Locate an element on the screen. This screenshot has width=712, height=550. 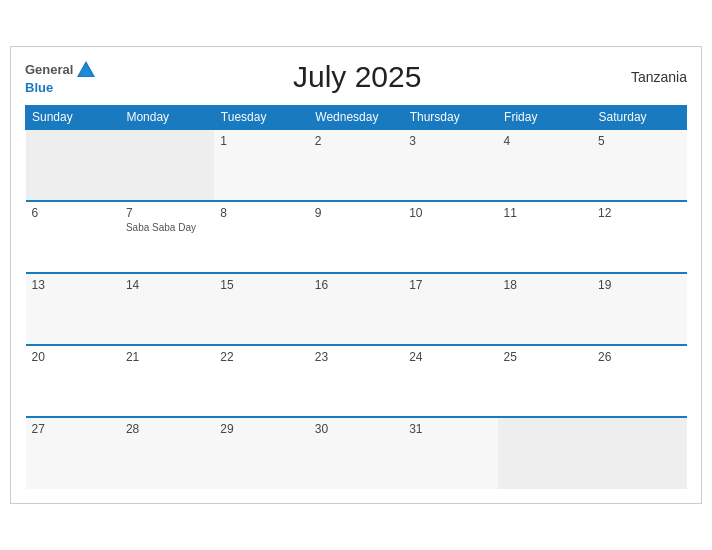
calendar-cell: 13 is located at coordinates (73, 309).